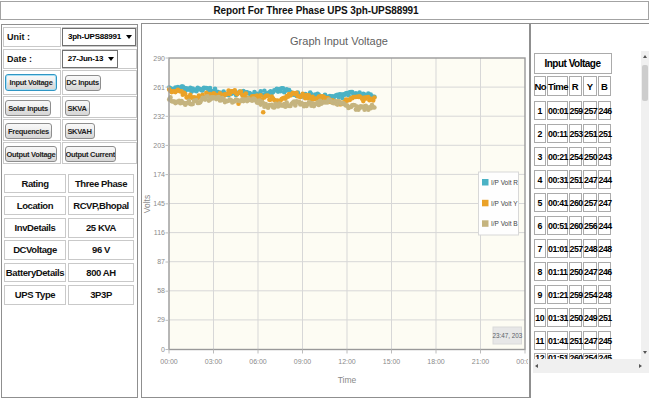 The image size is (649, 402). What do you see at coordinates (161, 262) in the screenshot?
I see `svg-text: 87` at bounding box center [161, 262].